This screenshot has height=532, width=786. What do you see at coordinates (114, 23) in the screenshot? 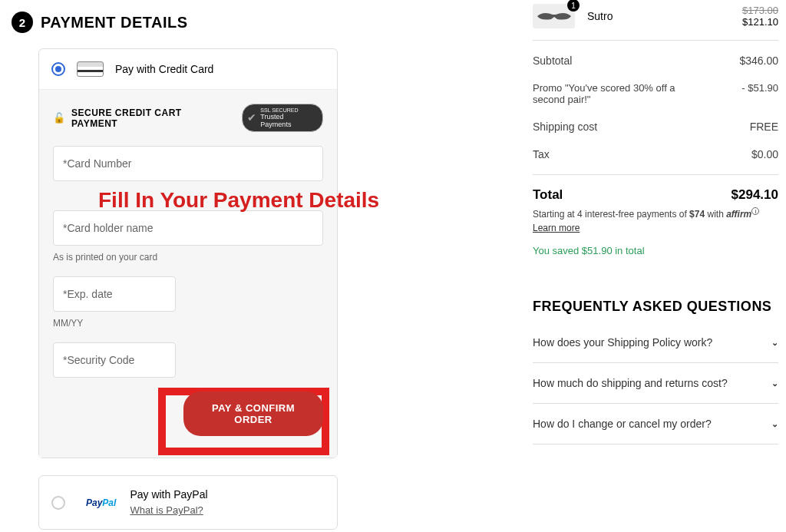
I see `section-title: PAYMENT DETAILS` at bounding box center [114, 23].